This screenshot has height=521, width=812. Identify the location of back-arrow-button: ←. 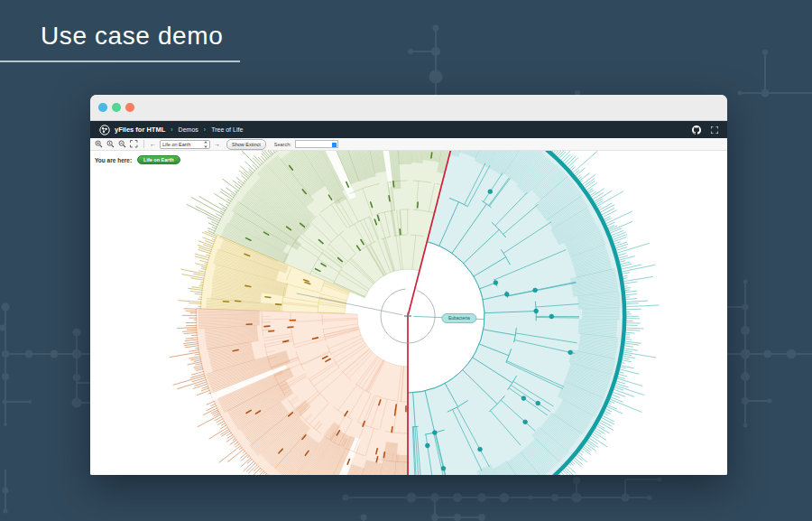
(153, 144).